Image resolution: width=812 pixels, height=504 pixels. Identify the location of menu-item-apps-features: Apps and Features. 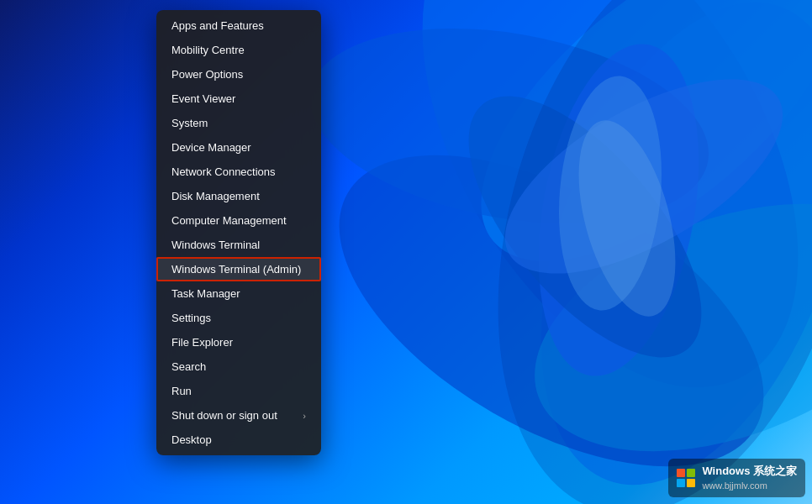
(239, 25).